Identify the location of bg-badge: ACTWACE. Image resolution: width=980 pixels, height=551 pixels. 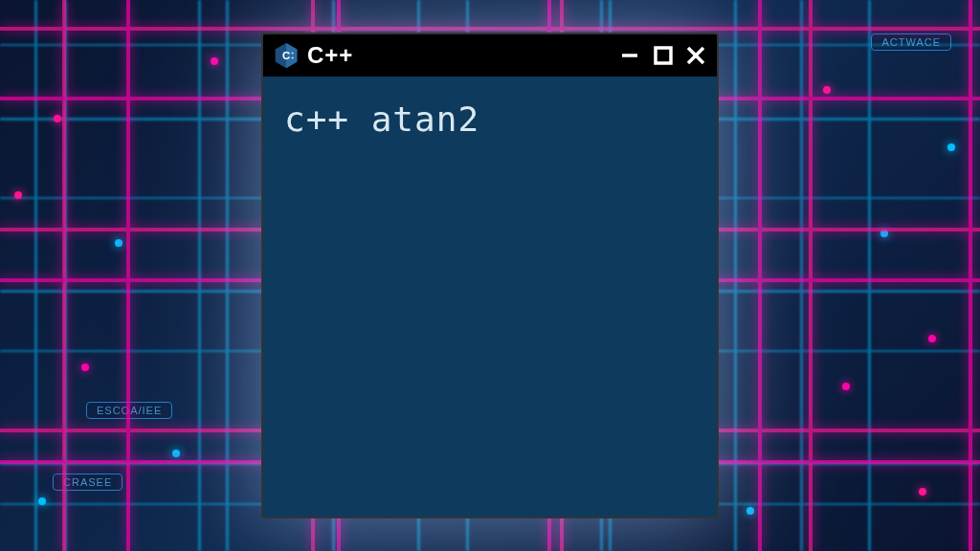
(911, 42).